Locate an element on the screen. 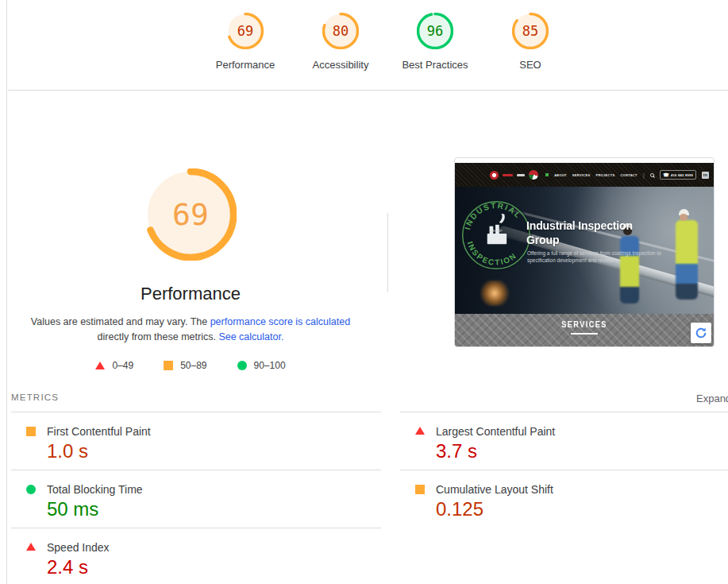 This screenshot has width=728, height=584. recaptcha-icon is located at coordinates (701, 333).